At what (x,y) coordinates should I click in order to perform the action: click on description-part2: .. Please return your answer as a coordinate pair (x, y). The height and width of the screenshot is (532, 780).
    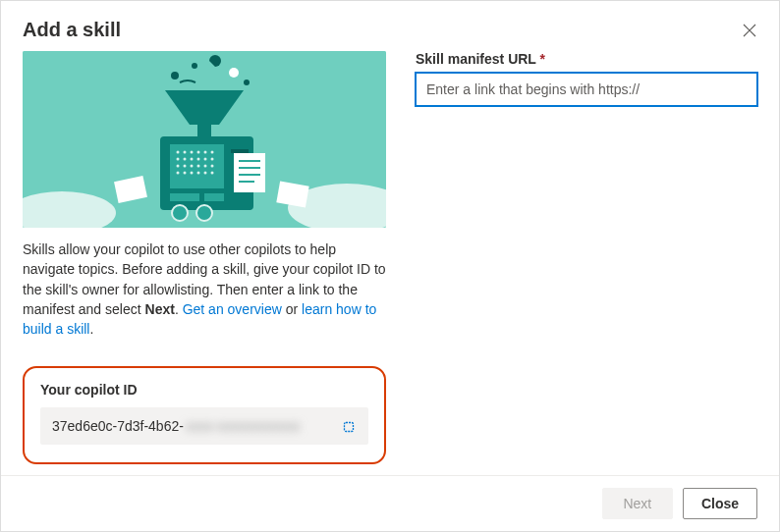
    Looking at the image, I should click on (179, 309).